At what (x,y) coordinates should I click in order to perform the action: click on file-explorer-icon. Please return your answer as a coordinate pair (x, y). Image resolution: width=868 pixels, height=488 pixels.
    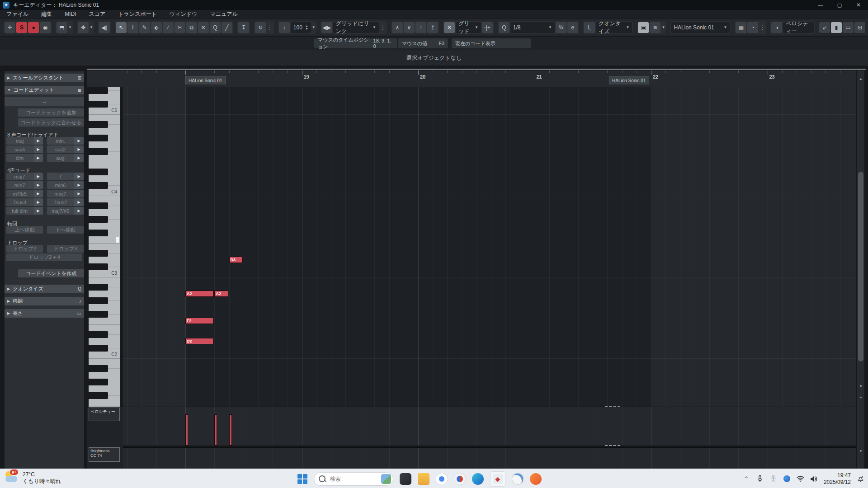
    Looking at the image, I should click on (424, 479).